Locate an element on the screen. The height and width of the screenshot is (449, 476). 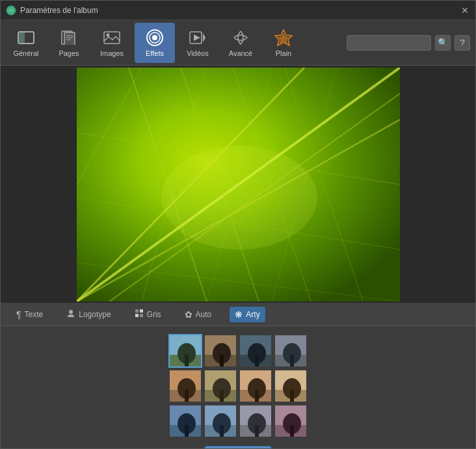
window-title: Paramètres de l'album is located at coordinates (240, 10).